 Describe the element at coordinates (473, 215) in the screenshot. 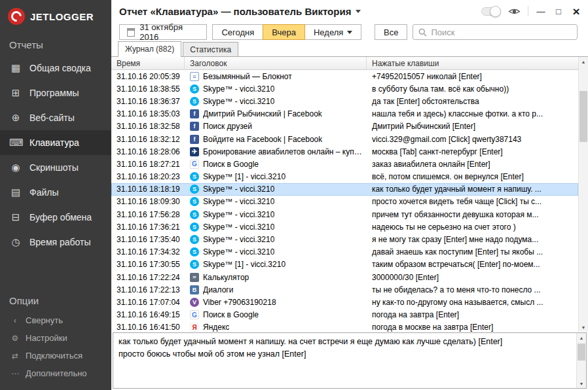

I see `row-keys: причем тут обязанности девушка которая м…` at that location.